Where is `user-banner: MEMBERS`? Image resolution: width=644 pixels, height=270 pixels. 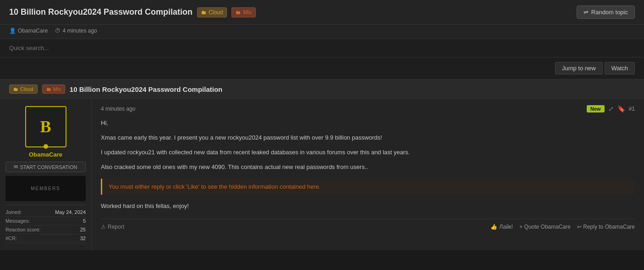 user-banner: MEMBERS is located at coordinates (46, 188).